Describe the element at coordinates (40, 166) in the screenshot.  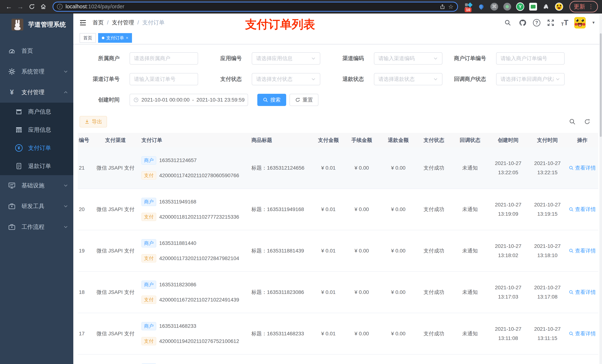
I see `sidebar-item-label: 退款订单` at that location.